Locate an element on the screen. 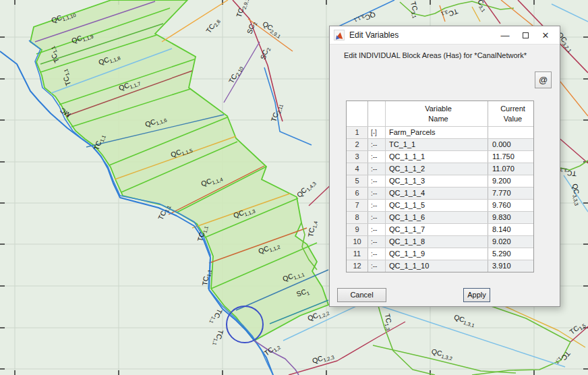  header-current-value: Current Value is located at coordinates (511, 113).